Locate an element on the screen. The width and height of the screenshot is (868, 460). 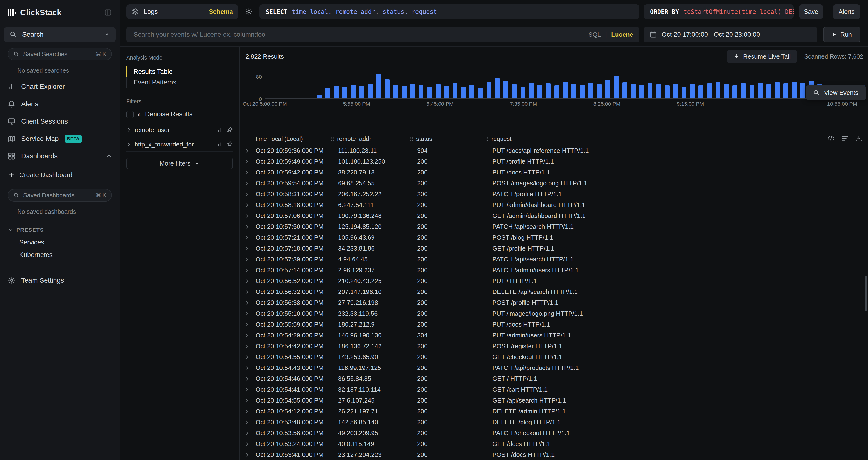
table-row: Oct 20 10:57:14.000 PM2.96.129.237200PAT… is located at coordinates (554, 270).